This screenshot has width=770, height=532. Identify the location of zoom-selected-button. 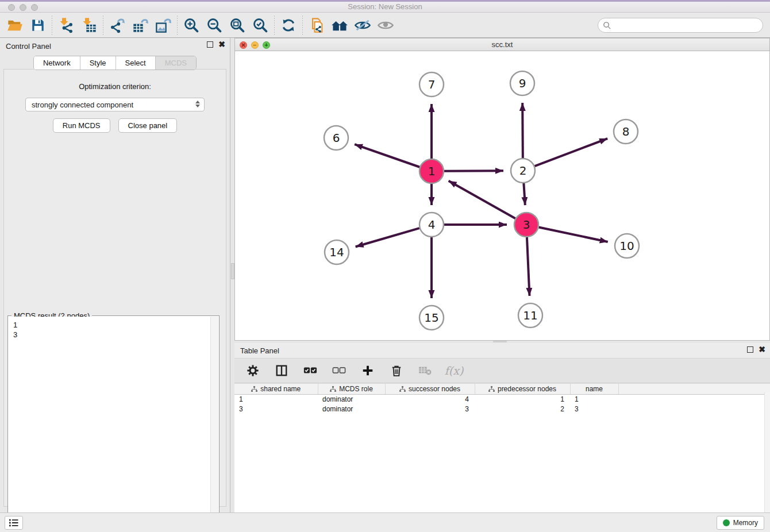
(260, 25).